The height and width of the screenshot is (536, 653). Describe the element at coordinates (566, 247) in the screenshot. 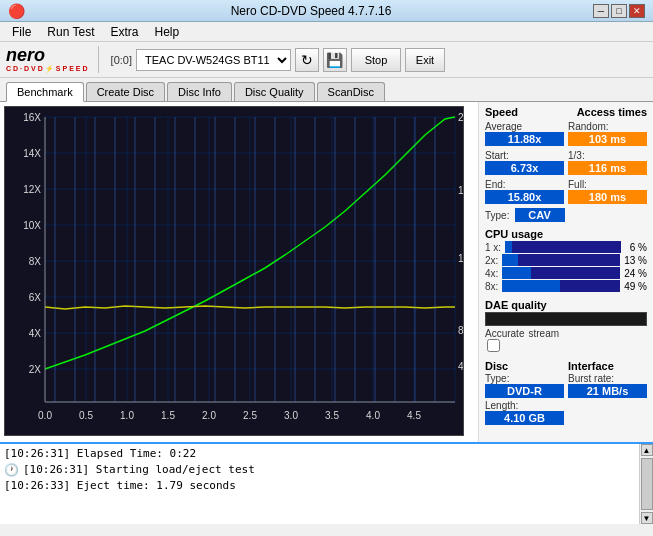

I see `cpu-1x-row: 1 x: 6 %` at that location.